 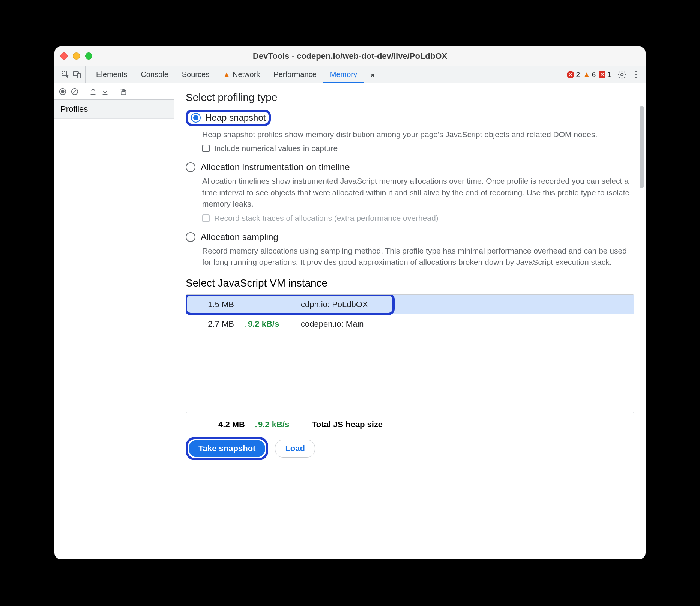 I want to click on tab-label: Console, so click(x=155, y=74).